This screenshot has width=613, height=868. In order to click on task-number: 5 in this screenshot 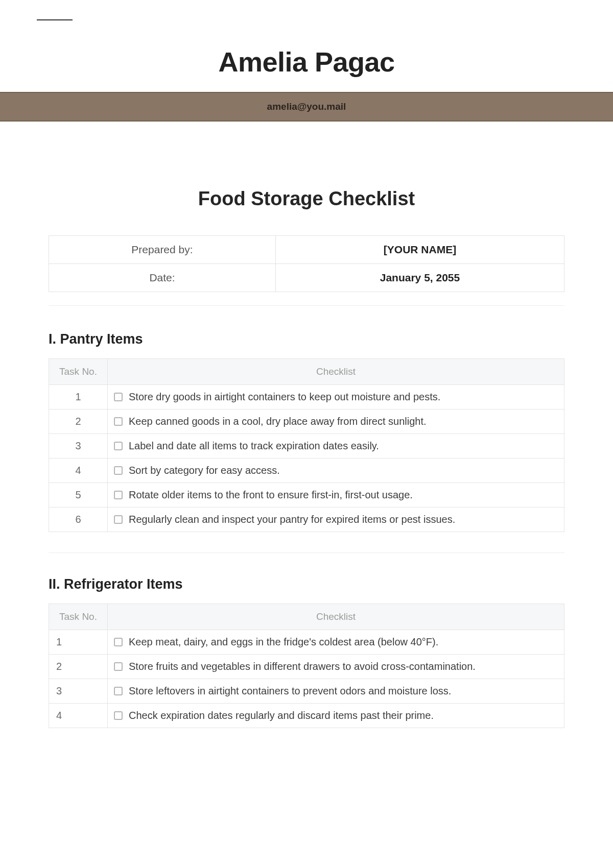, I will do `click(79, 495)`.